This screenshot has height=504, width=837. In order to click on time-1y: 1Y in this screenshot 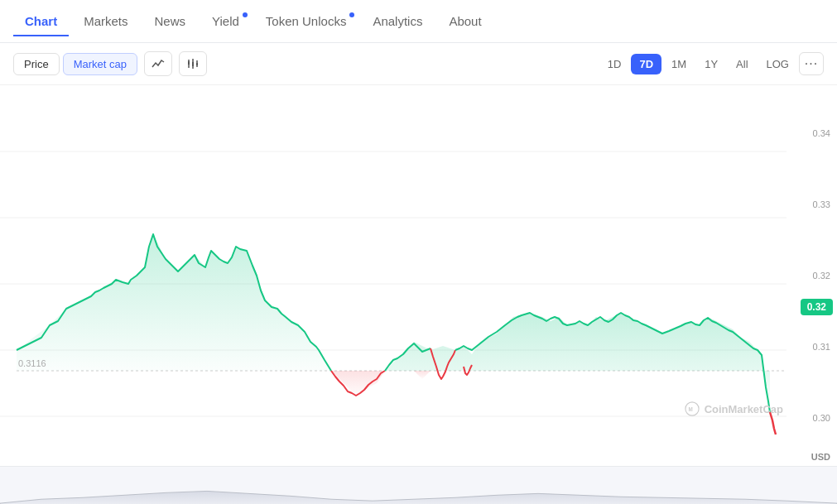, I will do `click(711, 65)`.